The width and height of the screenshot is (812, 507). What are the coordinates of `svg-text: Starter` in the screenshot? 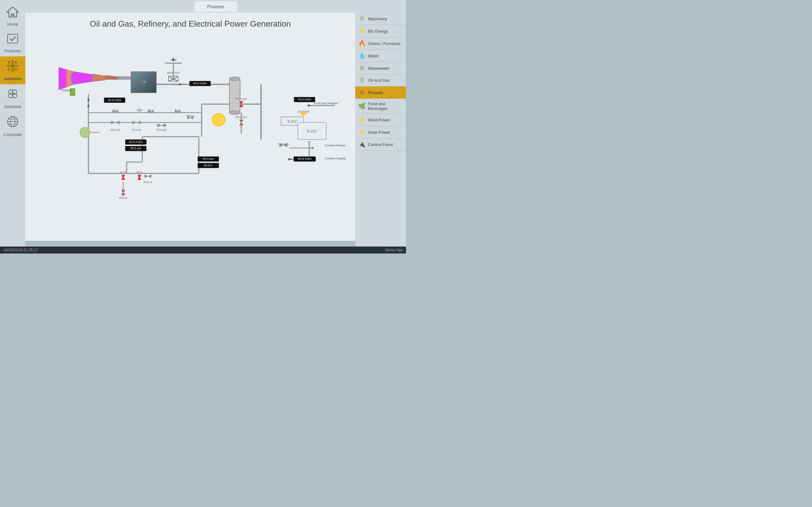 It's located at (66, 90).